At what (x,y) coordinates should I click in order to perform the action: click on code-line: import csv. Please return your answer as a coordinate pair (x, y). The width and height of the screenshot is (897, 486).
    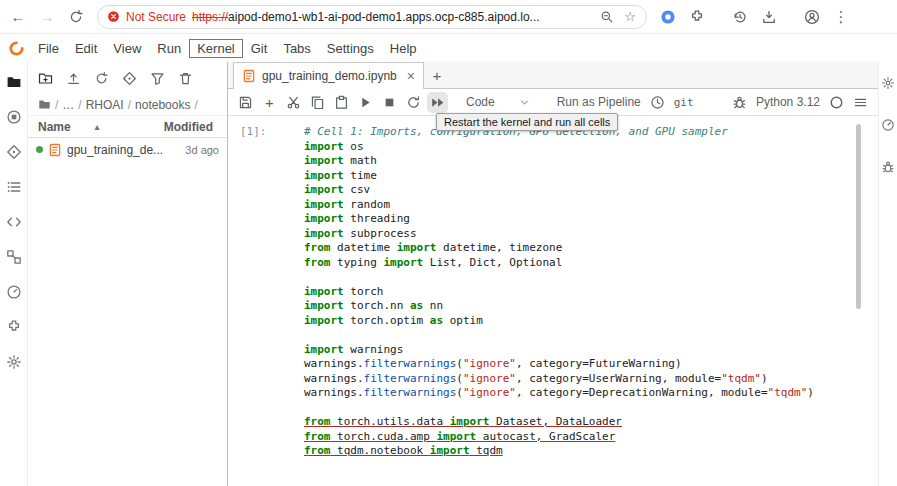
    Looking at the image, I should click on (559, 190).